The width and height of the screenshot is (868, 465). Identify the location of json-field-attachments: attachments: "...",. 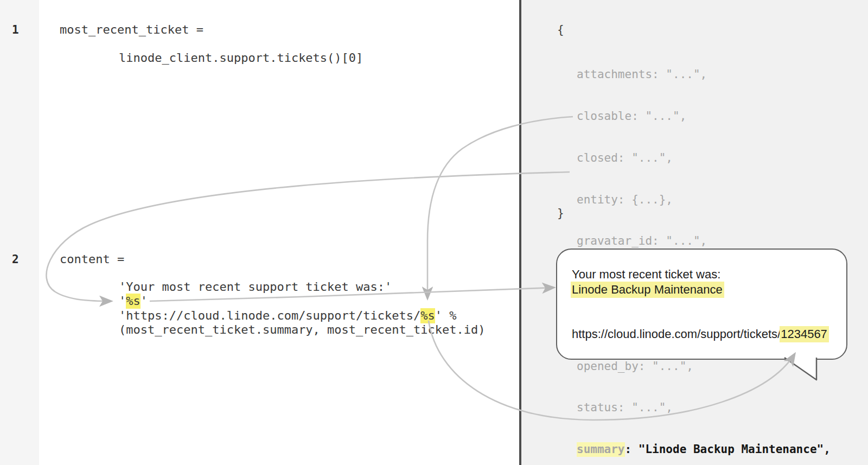
(704, 75).